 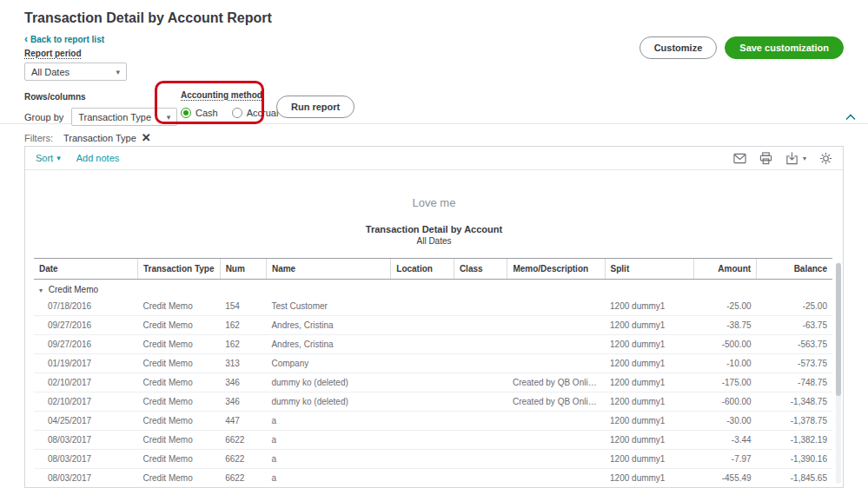 What do you see at coordinates (26, 39) in the screenshot?
I see `back-chevron-icon: ‹` at bounding box center [26, 39].